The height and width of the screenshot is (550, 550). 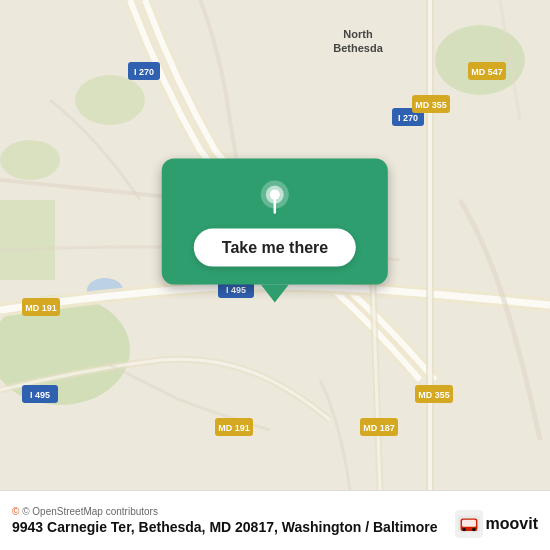 What do you see at coordinates (496, 524) in the screenshot?
I see `moovit-logo: moovit` at bounding box center [496, 524].